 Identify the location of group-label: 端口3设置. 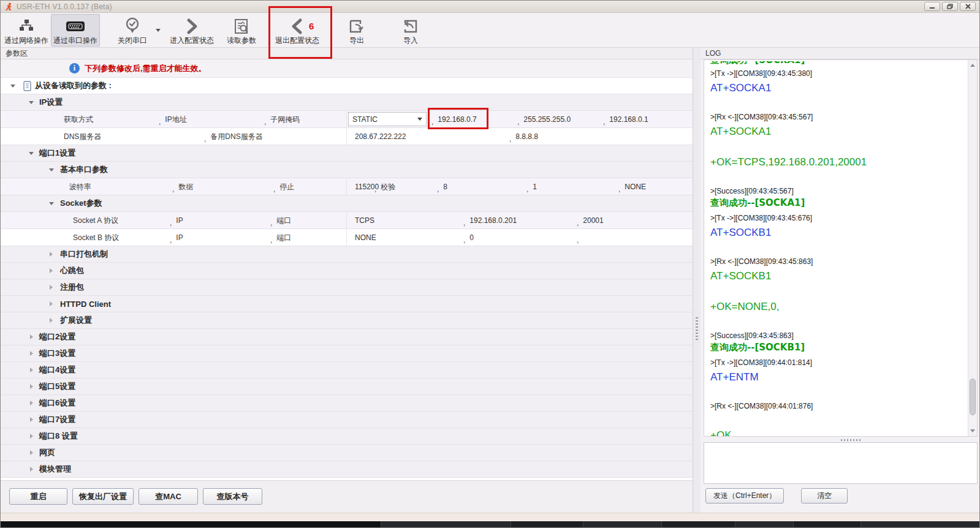
(58, 353).